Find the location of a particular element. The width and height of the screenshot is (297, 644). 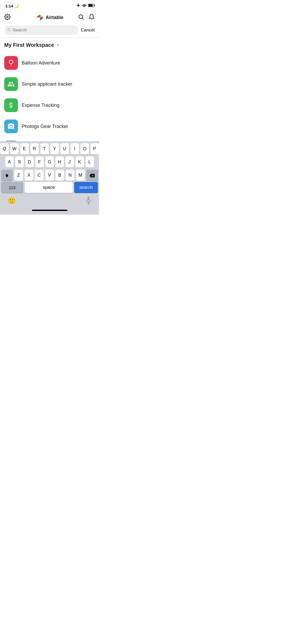

home-bar is located at coordinates (50, 210).